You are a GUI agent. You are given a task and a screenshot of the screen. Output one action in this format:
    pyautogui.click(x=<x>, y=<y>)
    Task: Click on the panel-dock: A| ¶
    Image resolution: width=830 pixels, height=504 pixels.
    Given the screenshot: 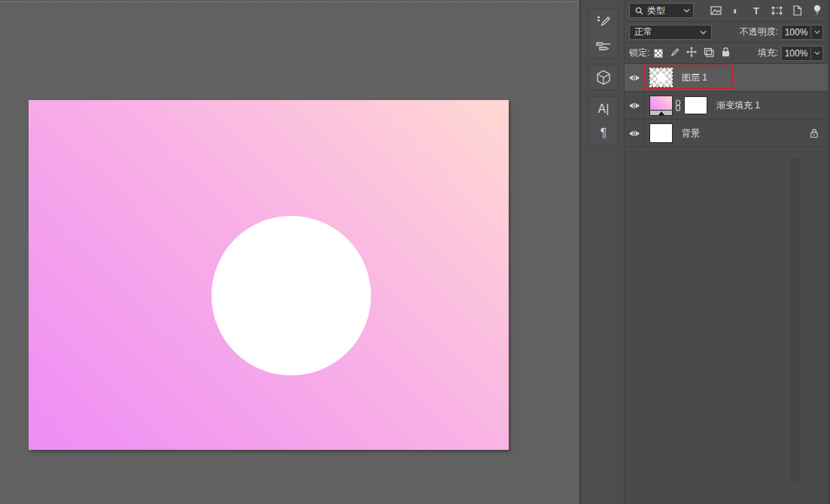 What is the action you would take?
    pyautogui.click(x=602, y=252)
    